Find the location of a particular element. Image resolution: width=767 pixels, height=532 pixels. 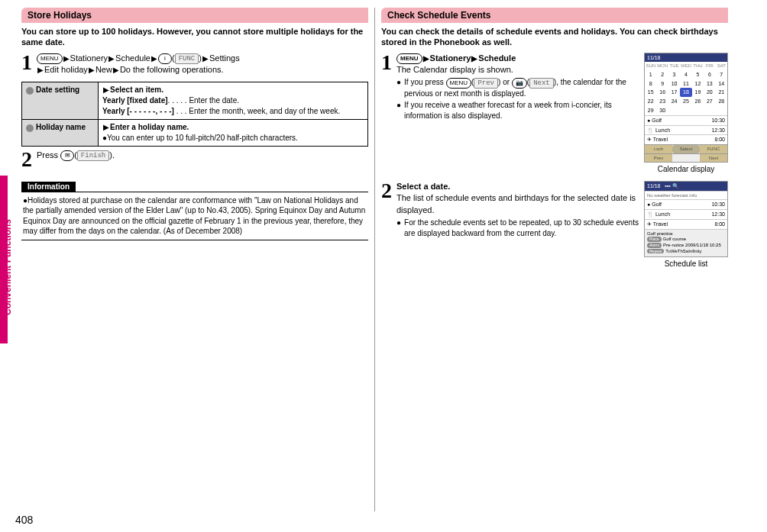

right-step-1-body: MENU▶Stationery▶Schedule The Calendar di… is located at coordinates (562, 114).